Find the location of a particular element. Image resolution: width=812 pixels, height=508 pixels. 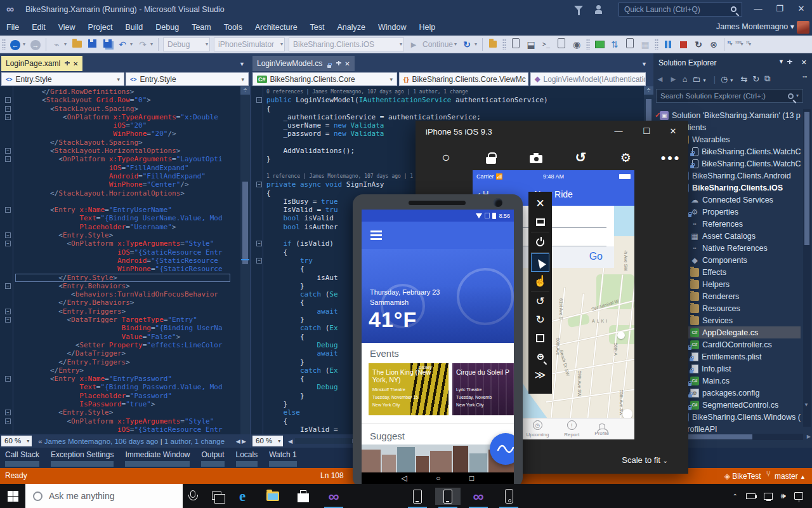

home-circle-icon: ○ is located at coordinates (446, 157).